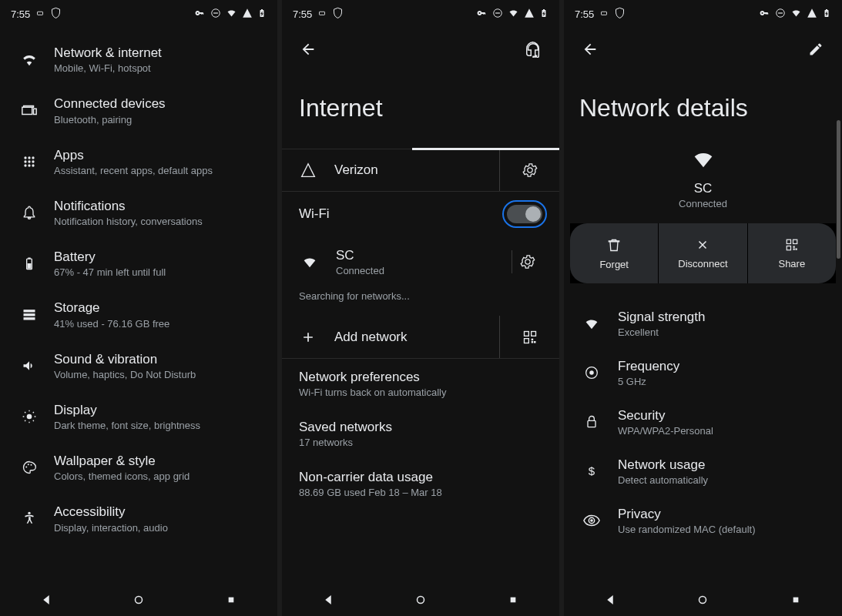 This screenshot has width=842, height=616. Describe the element at coordinates (29, 366) in the screenshot. I see `sound-icon` at that location.